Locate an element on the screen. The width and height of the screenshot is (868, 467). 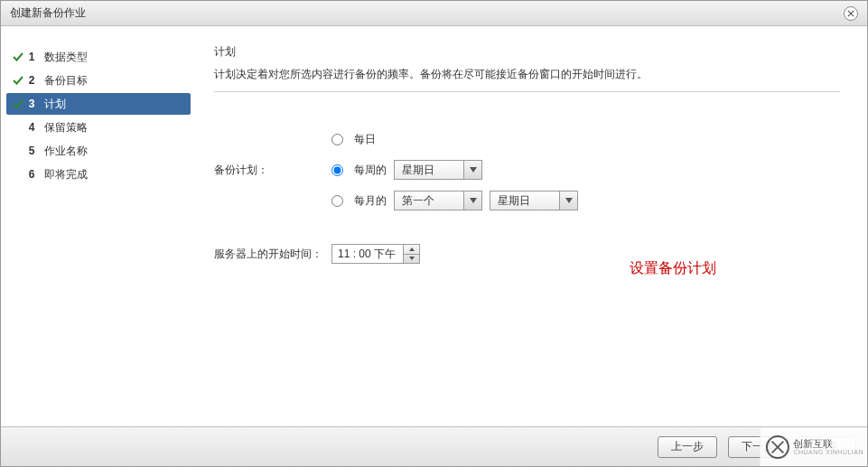
spinner-up-icon is located at coordinates (412, 249).